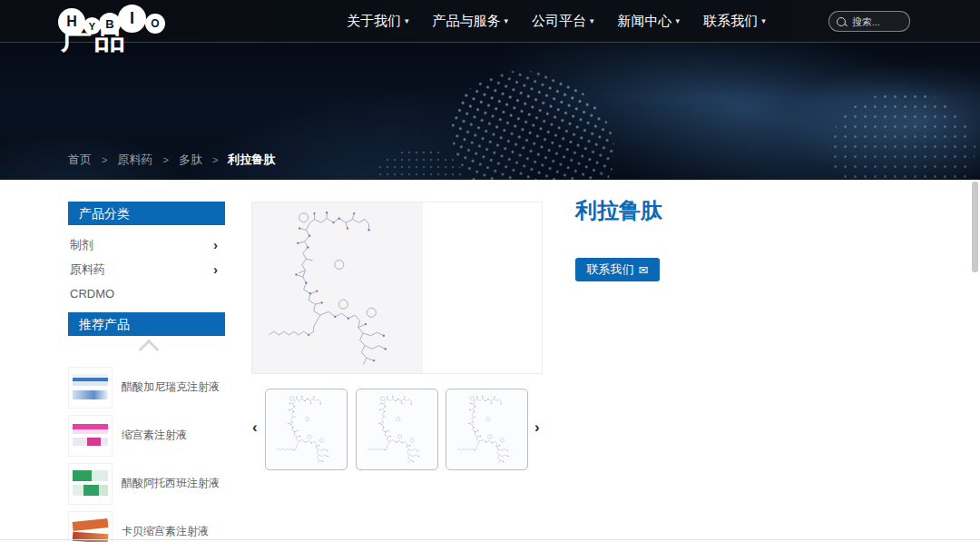  What do you see at coordinates (611, 270) in the screenshot?
I see `contact-button-label: 联系我们` at bounding box center [611, 270].